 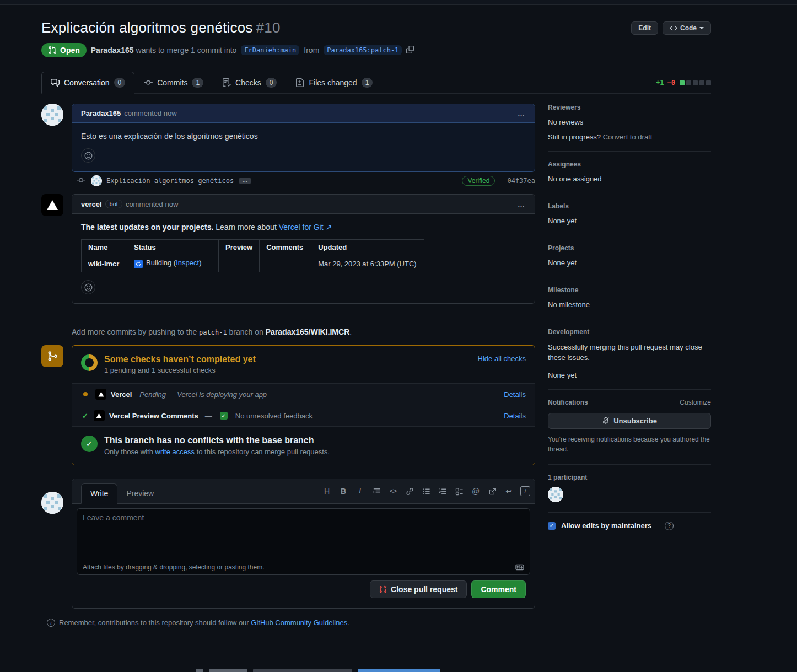 What do you see at coordinates (629, 128) in the screenshot?
I see `sidebar-reviewers: Reviewers No reviews Still in progress? …` at bounding box center [629, 128].